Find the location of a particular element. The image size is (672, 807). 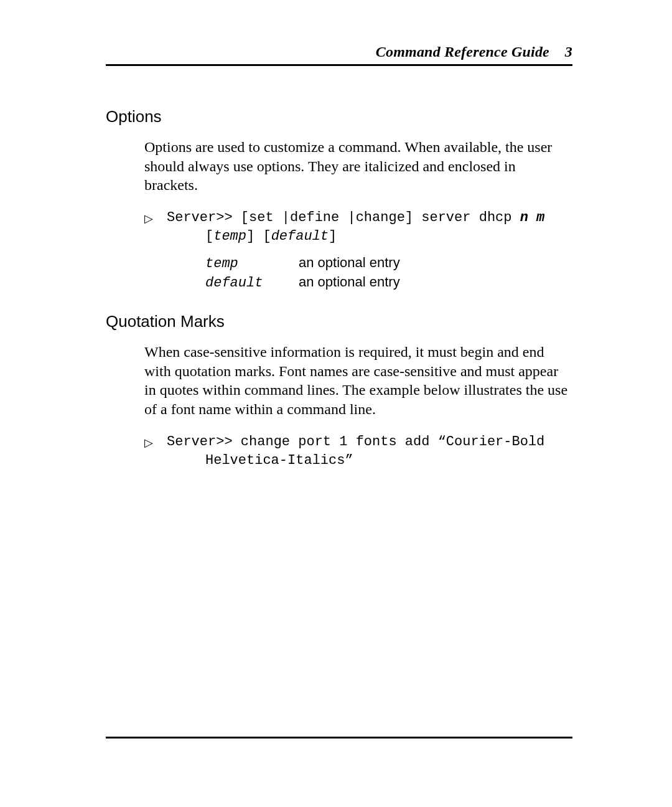

l2-mid: ] [ is located at coordinates (259, 237).